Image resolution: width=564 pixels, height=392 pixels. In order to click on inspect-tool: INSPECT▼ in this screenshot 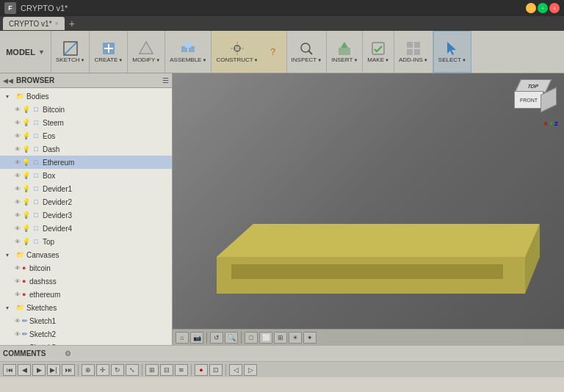, I will do `click(307, 51)`.